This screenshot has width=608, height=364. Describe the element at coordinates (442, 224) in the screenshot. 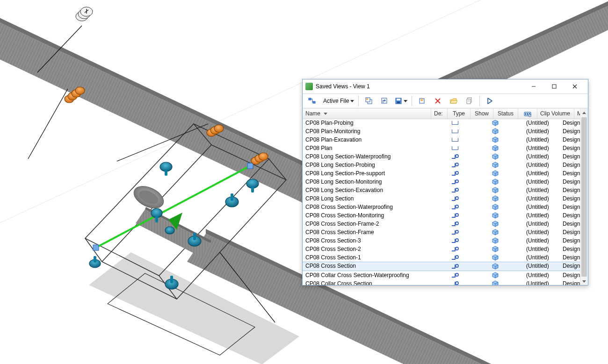

I see `table-row: CP08 Cross Section-Frame-2(Untitled)Desi…` at that location.